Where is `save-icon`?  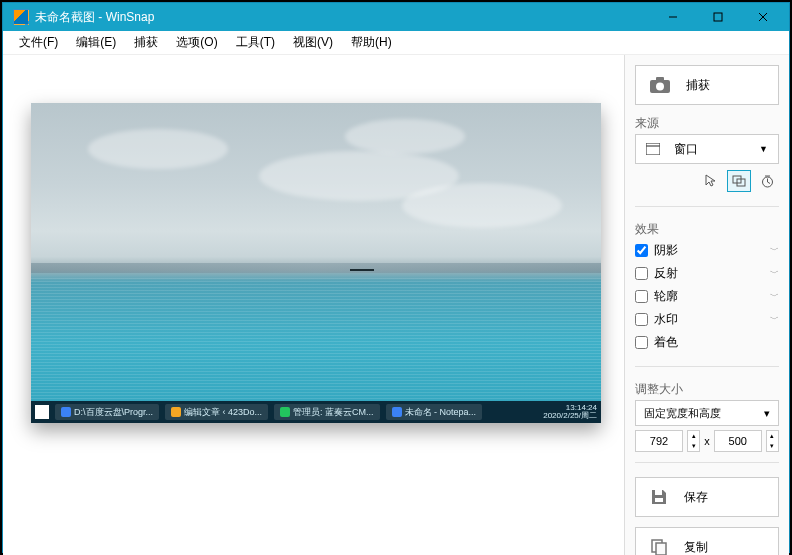
save-icon is located at coordinates (659, 497).